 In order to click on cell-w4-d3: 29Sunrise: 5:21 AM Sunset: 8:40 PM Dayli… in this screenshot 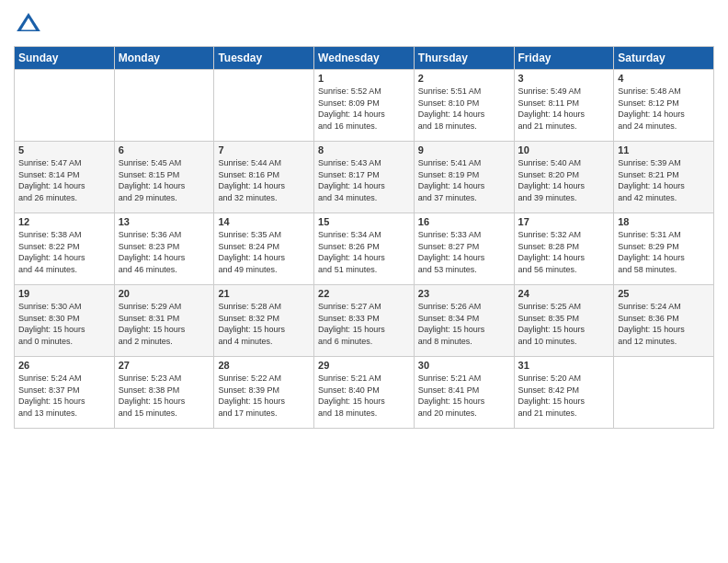, I will do `click(364, 393)`.